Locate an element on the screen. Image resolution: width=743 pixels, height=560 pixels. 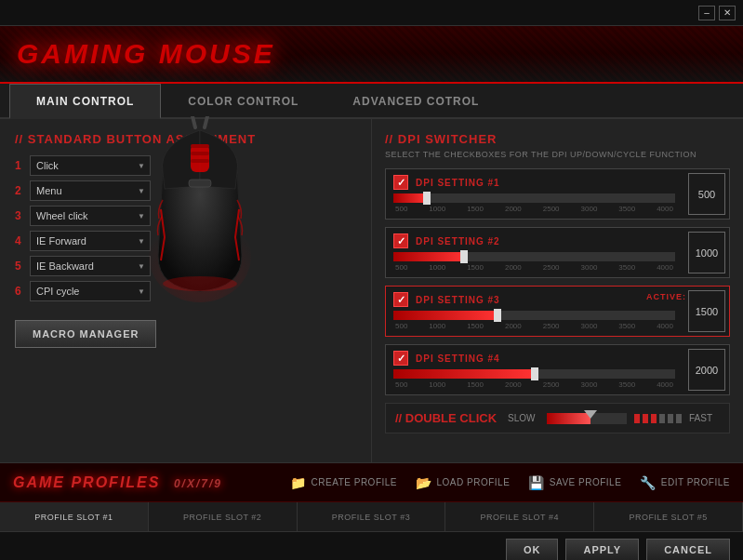
double-click-section: DOUBLE CLICK SLOW FAST is located at coordinates (558, 419).